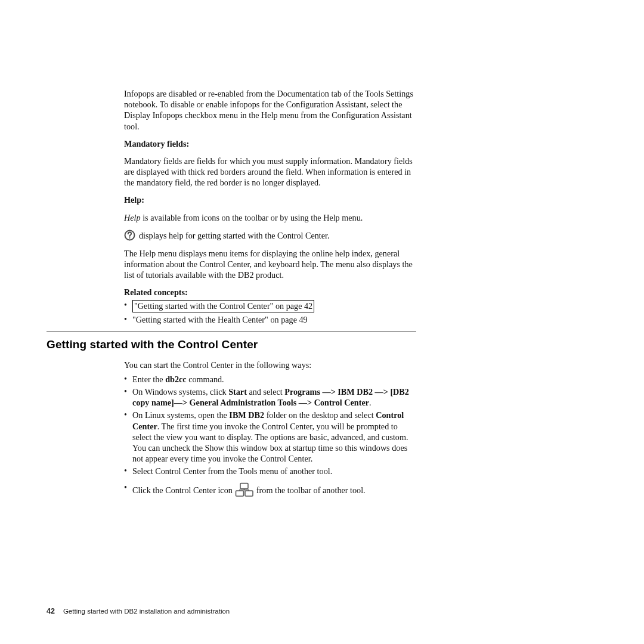 Image resolution: width=644 pixels, height=644 pixels. Describe the element at coordinates (130, 235) in the screenshot. I see `help-question-icon` at that location.